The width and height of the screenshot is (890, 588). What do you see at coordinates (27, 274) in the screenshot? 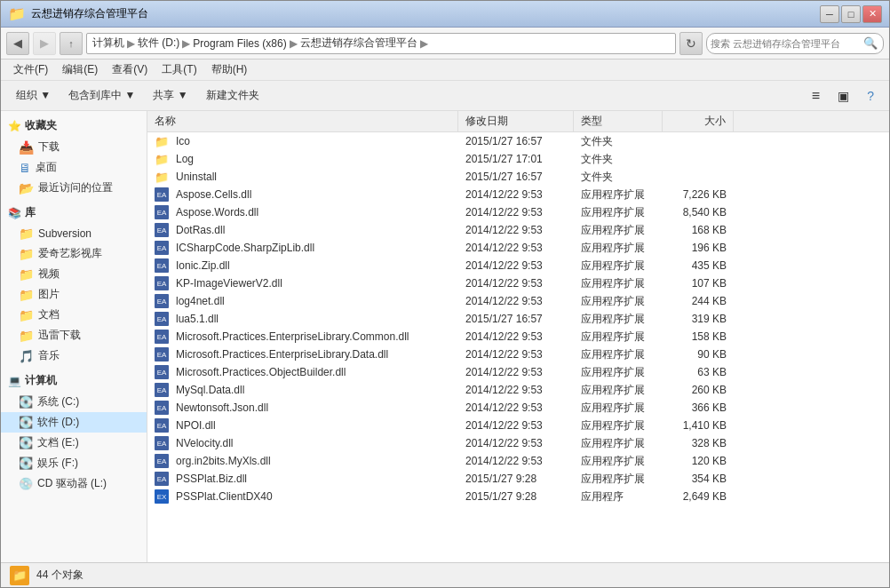
I see `folder-icon-video: 📁` at bounding box center [27, 274].